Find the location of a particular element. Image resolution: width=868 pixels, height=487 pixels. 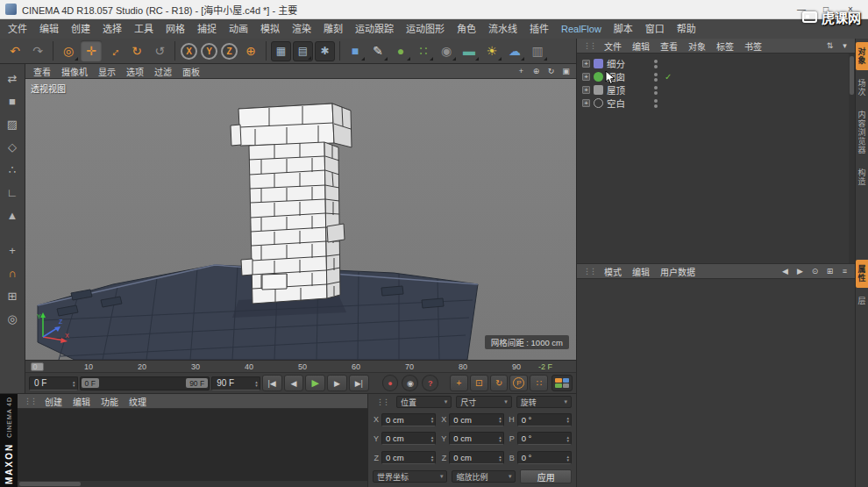

lock-x-axis-icon: X is located at coordinates (189, 51).